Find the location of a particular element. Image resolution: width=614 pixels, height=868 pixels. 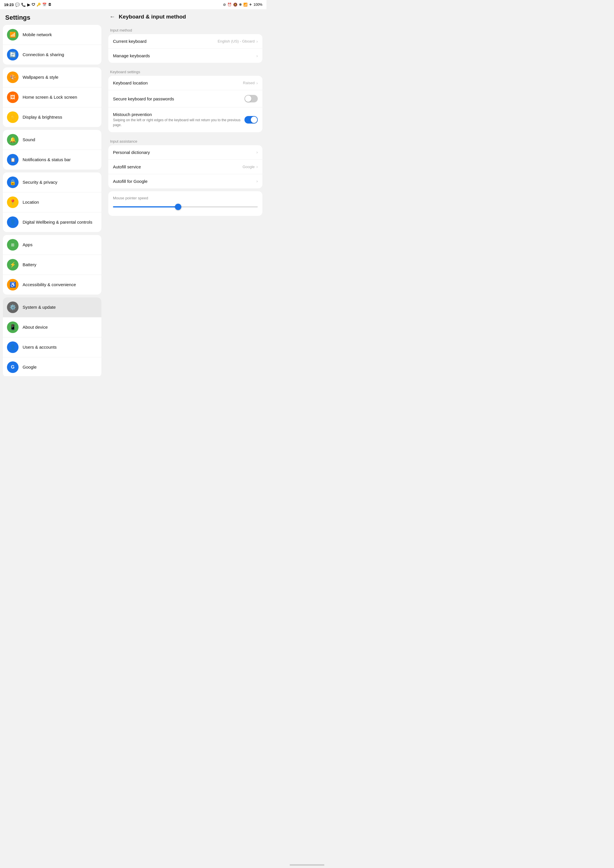

home-lock-label: Home screen & Lock screen is located at coordinates (50, 97).